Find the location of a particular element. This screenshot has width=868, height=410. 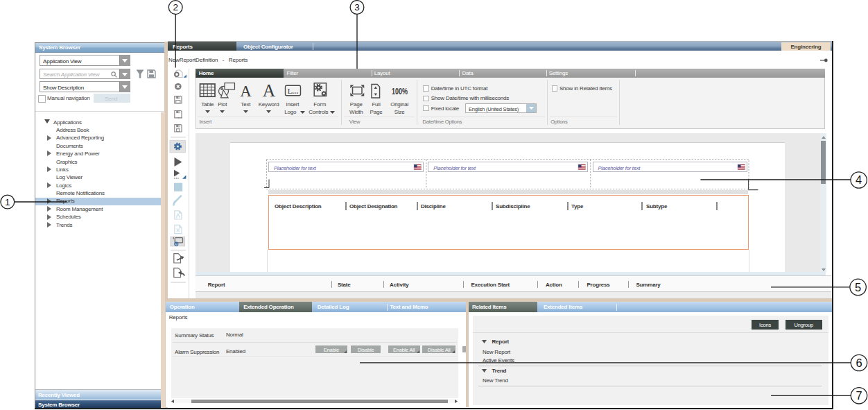

svg-text: 7 is located at coordinates (858, 395).